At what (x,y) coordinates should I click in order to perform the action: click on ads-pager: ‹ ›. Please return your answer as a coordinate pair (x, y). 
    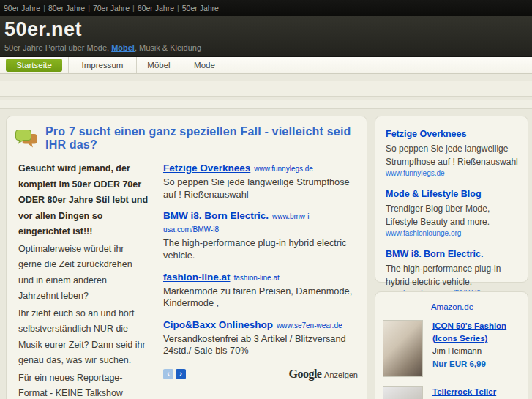
    Looking at the image, I should click on (174, 374).